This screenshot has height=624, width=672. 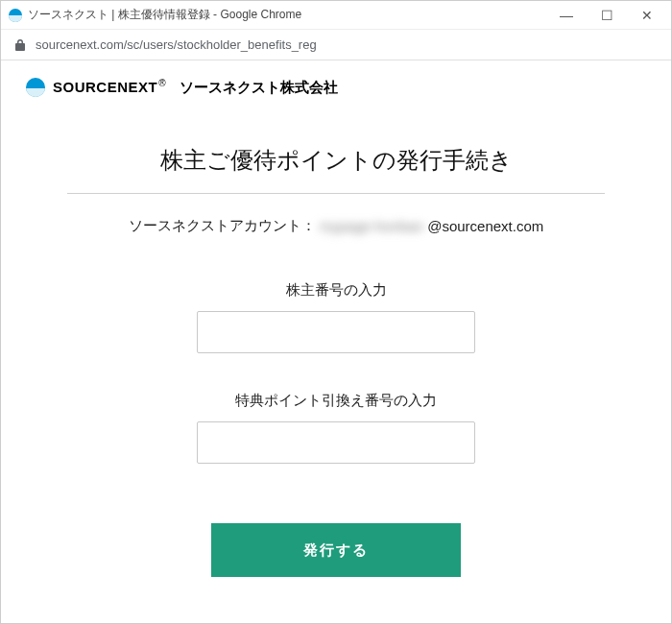 What do you see at coordinates (339, 87) in the screenshot?
I see `brand-header: SOURCENEXT® ソースネクスト株式会社` at bounding box center [339, 87].